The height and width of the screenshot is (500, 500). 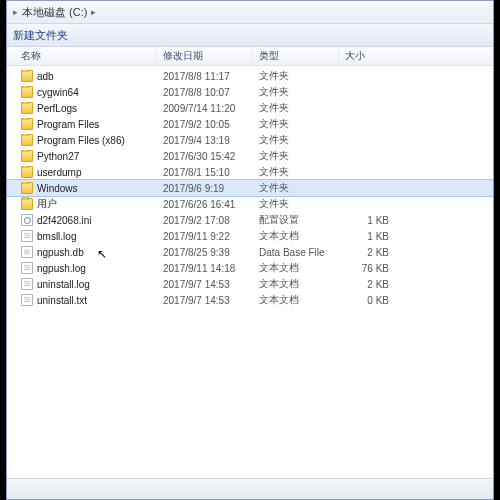 I want to click on statusbar, so click(x=250, y=488).